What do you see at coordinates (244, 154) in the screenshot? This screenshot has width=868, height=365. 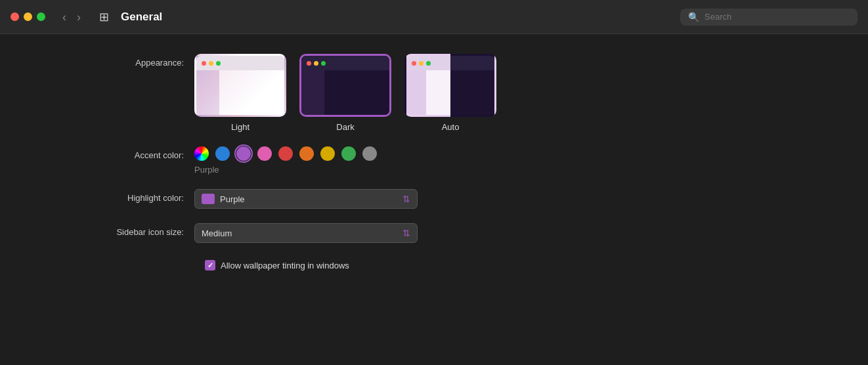 I see `accent-purple` at bounding box center [244, 154].